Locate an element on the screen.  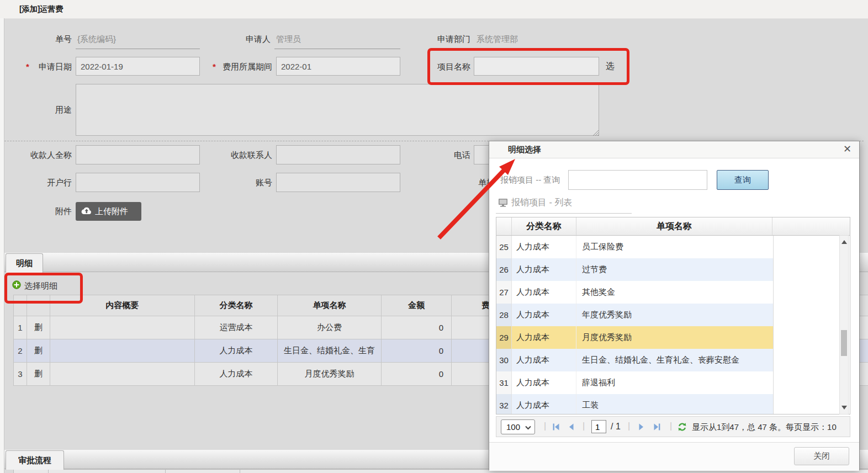
modal-title: 明细选择 is located at coordinates (525, 150).